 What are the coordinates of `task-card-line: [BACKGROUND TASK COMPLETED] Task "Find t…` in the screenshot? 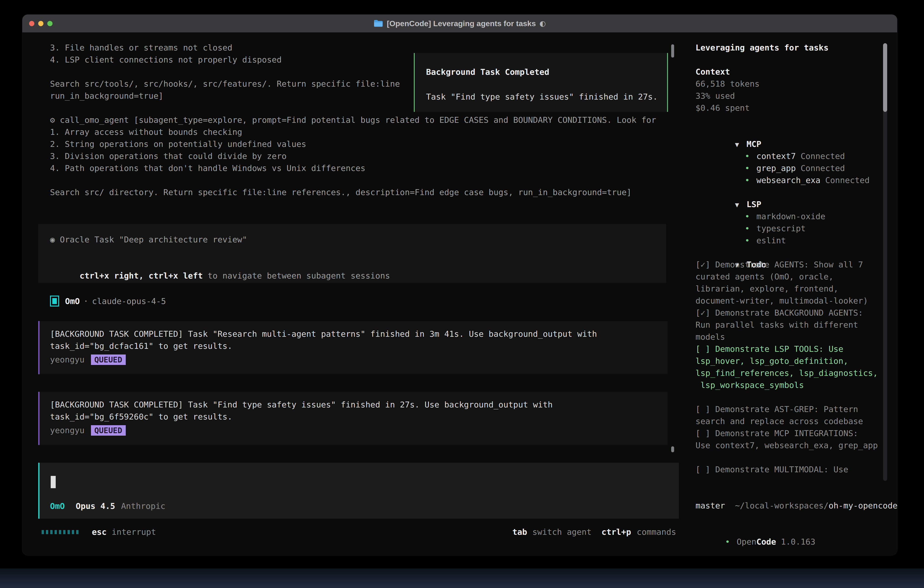 It's located at (301, 405).